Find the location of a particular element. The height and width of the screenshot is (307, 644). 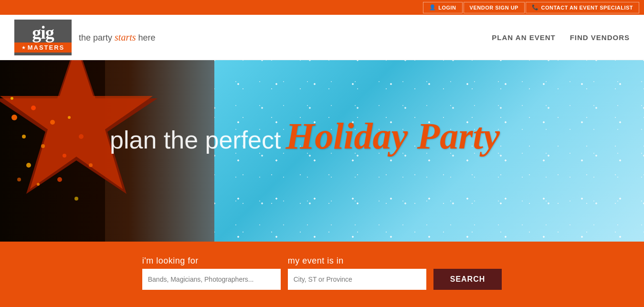

hero-holiday-text: Holiday Party is located at coordinates (392, 136).